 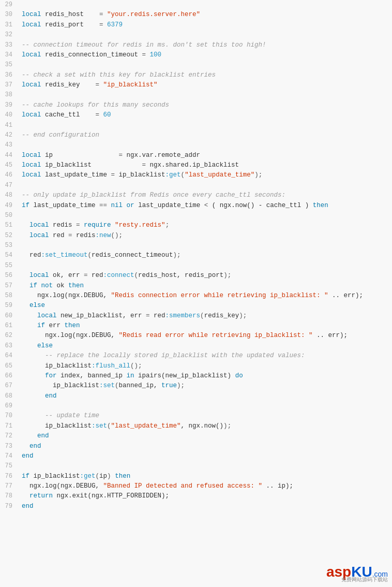 What do you see at coordinates (80, 155) in the screenshot?
I see `code-token: ip` at bounding box center [80, 155].